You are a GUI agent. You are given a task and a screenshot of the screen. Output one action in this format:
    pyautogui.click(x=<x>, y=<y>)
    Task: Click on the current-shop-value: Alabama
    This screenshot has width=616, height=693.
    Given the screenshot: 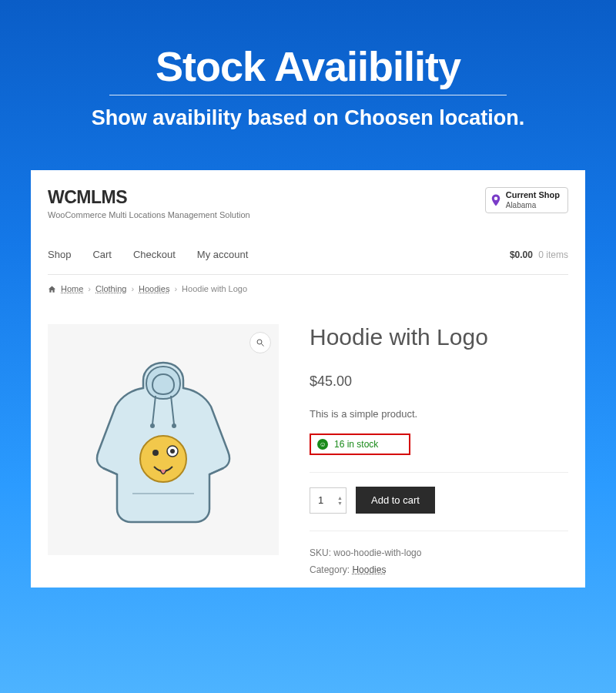 What is the action you would take?
    pyautogui.click(x=521, y=205)
    